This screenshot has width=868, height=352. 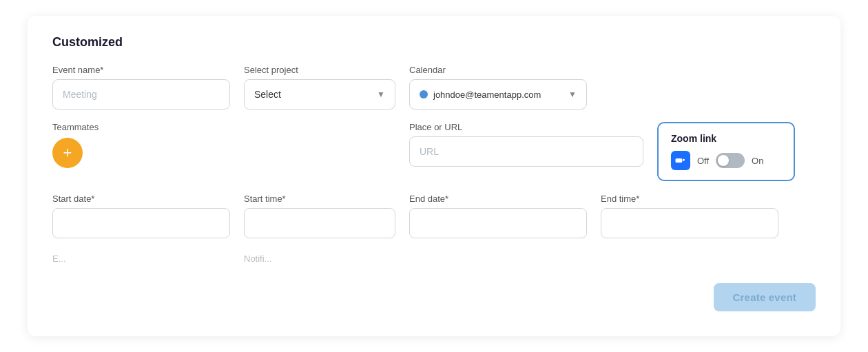 What do you see at coordinates (526, 152) in the screenshot?
I see `place-url-input` at bounding box center [526, 152].